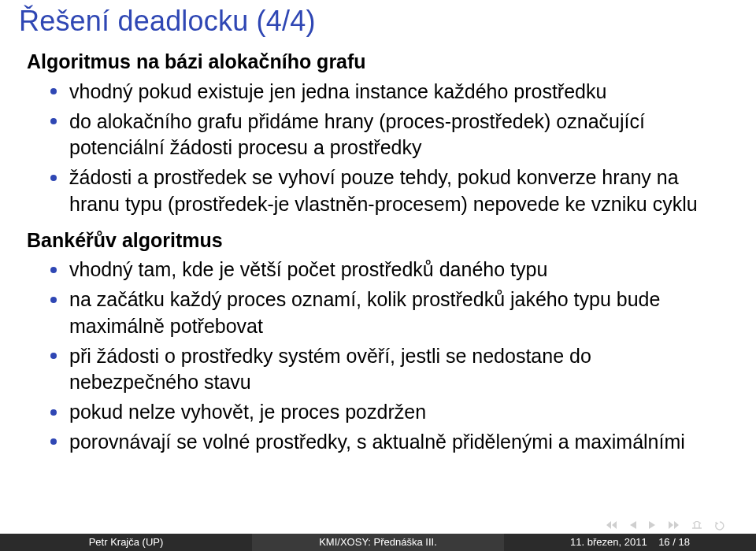  I want to click on bullet-text: při žádosti o prostředky systém ověří, j…, so click(331, 369).